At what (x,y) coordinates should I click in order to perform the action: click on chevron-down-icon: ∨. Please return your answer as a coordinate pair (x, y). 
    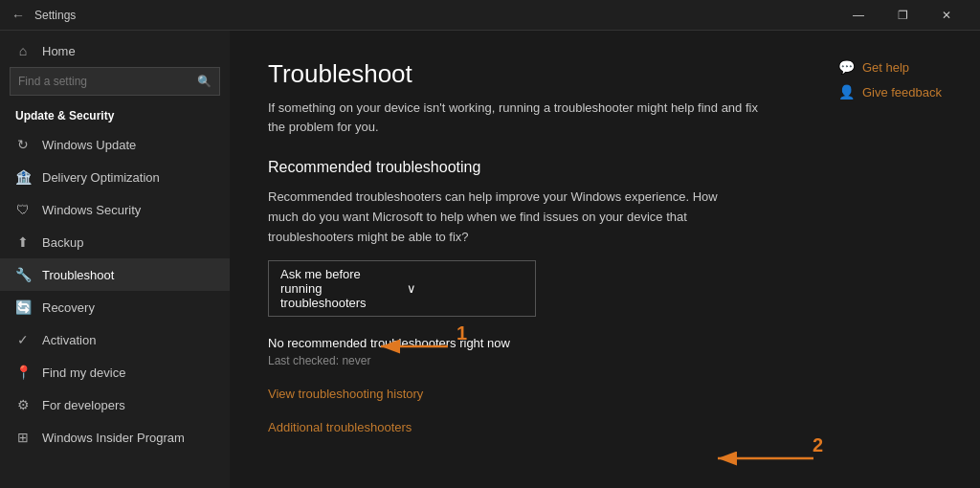
    Looking at the image, I should click on (465, 289).